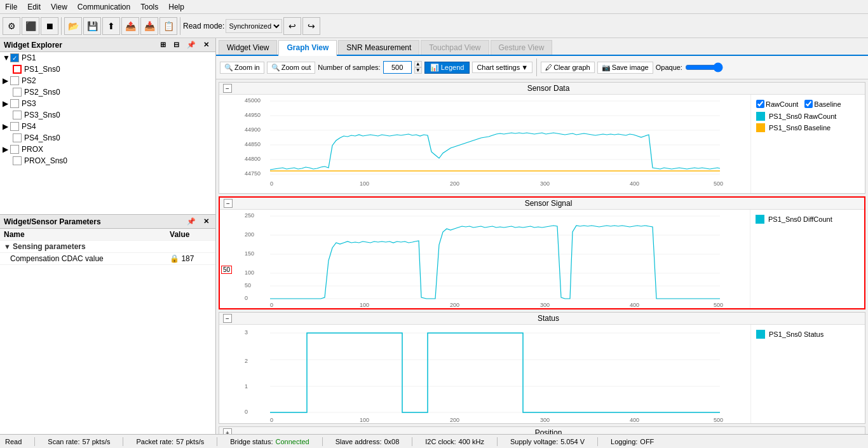 Image resolution: width=868 pixels, height=448 pixels. I want to click on widget-explorer-pin-btn: 📌, so click(191, 44).